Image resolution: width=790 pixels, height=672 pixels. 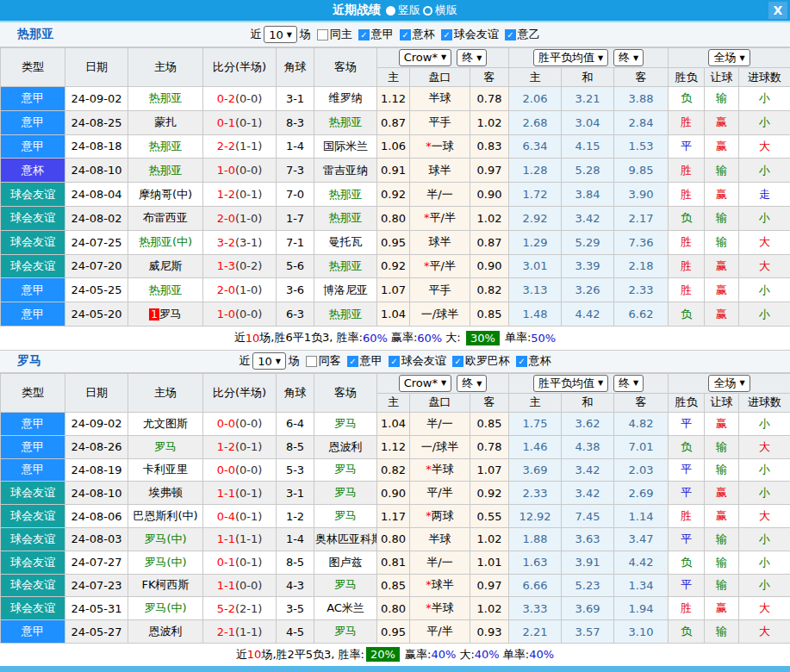 What do you see at coordinates (765, 266) in the screenshot?
I see `result-goals: 大` at bounding box center [765, 266].